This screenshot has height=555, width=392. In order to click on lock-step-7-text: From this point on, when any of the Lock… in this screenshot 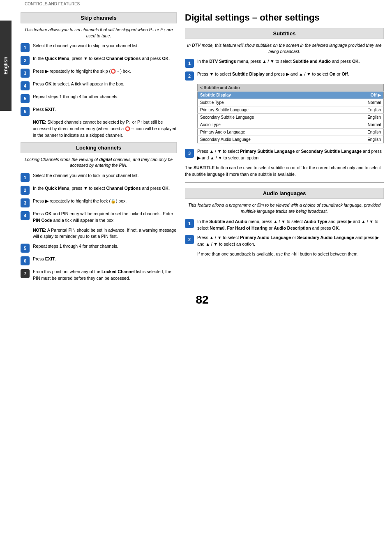, I will do `click(105, 275)`.